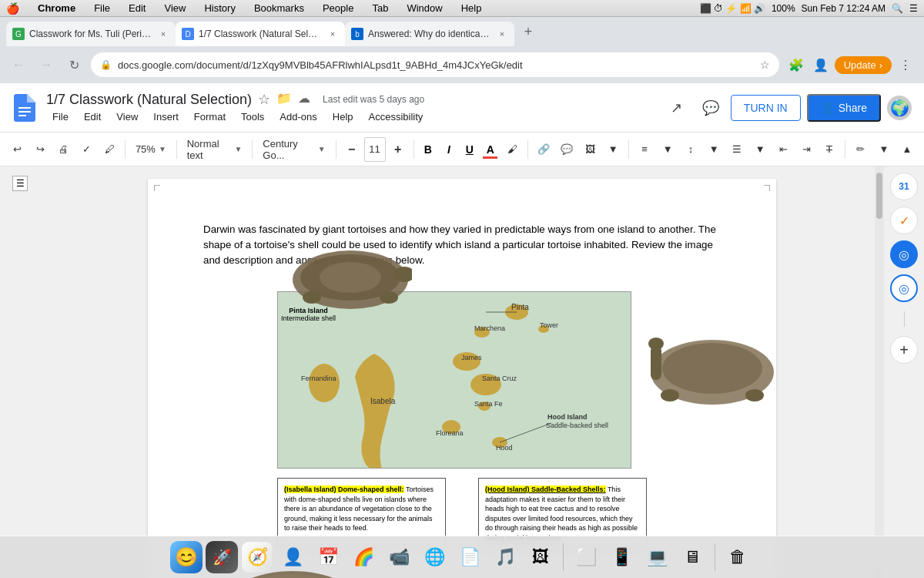 The image size is (924, 578). What do you see at coordinates (186, 557) in the screenshot?
I see `dock-finder: 😊` at bounding box center [186, 557].